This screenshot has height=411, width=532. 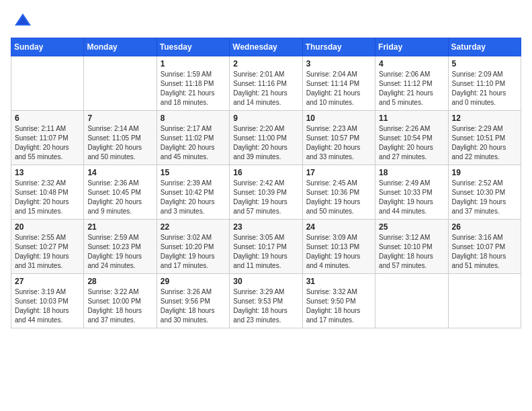 What do you see at coordinates (266, 47) in the screenshot?
I see `header-row: SundayMondayTuesdayWednesdayThursdayFrid…` at bounding box center [266, 47].